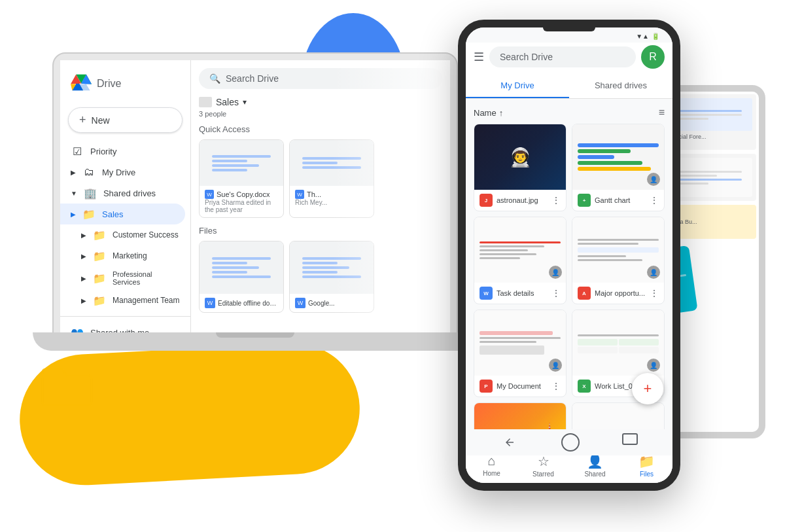 Image resolution: width=785 pixels, height=532 pixels. I want to click on file-card-1-name: Editable offline docu..., so click(248, 304).